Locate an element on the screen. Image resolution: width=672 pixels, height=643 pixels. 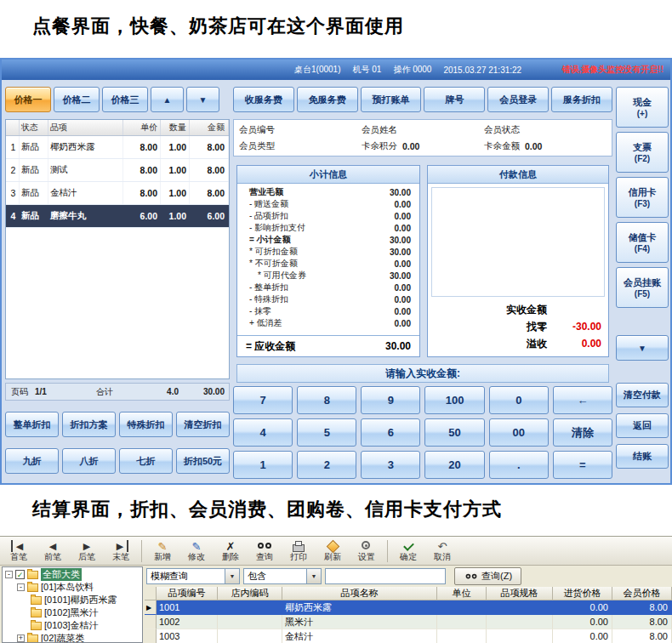
item-table-body: 1001 椰奶西米露 0.00 8.00 1002 is located at coordinates (408, 622).